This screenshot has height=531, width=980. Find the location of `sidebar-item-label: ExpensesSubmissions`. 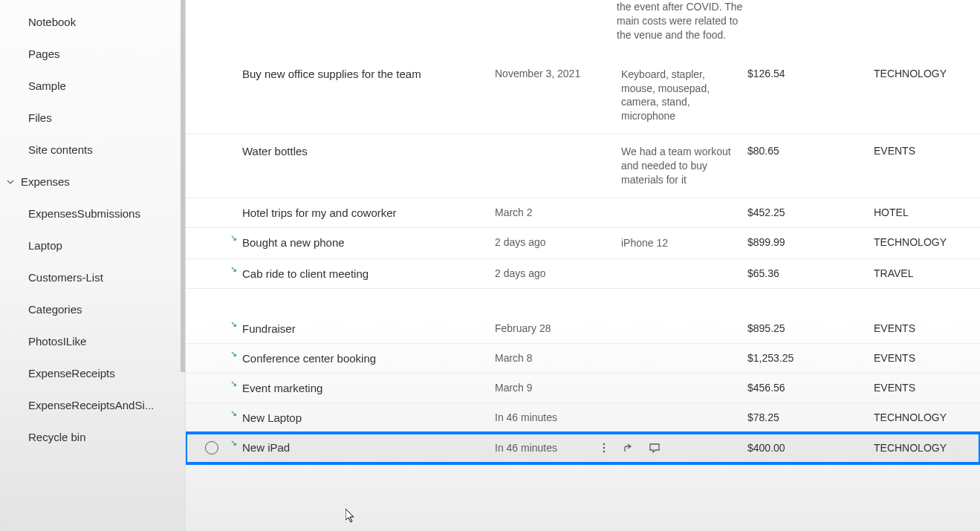

sidebar-item-label: ExpensesSubmissions is located at coordinates (85, 214).